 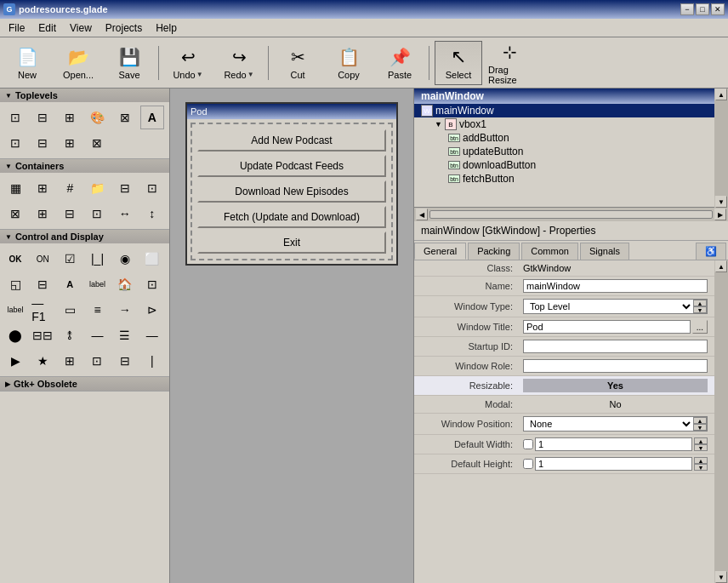 What do you see at coordinates (152, 310) in the screenshot?
I see `ctrl-item-18: ⊳` at bounding box center [152, 310].